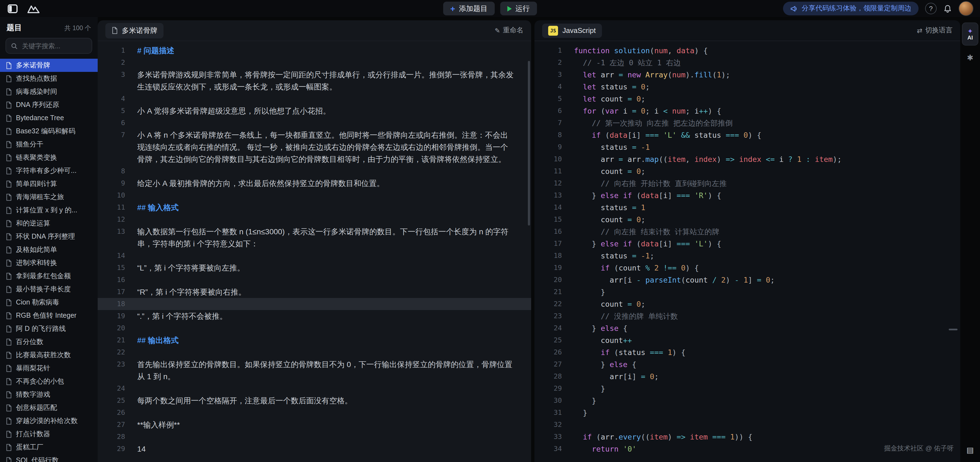  Describe the element at coordinates (314, 123) in the screenshot. I see `problem-line: 6` at that location.